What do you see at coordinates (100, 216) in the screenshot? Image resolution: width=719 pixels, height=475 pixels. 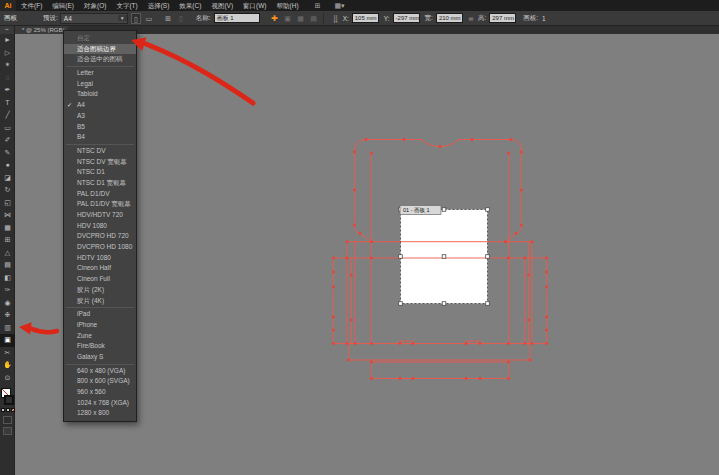 I see `preset-option: HDV/HDTV 720` at bounding box center [100, 216].